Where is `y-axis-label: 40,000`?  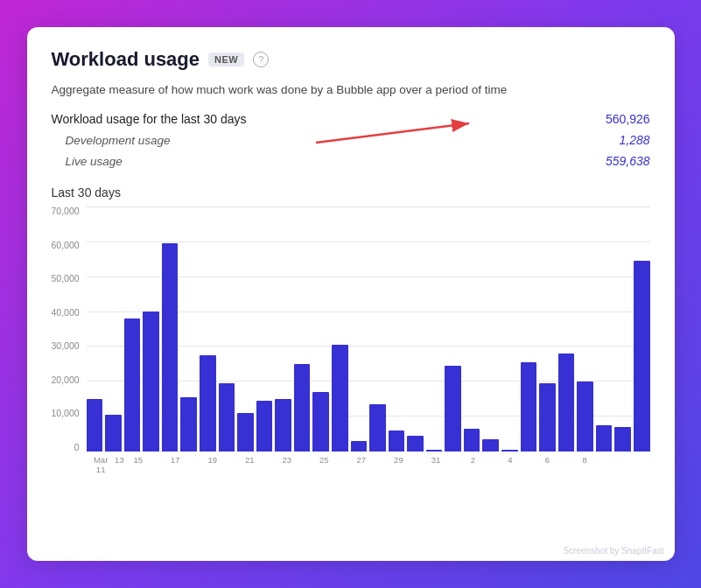 y-axis-label: 40,000 is located at coordinates (66, 313).